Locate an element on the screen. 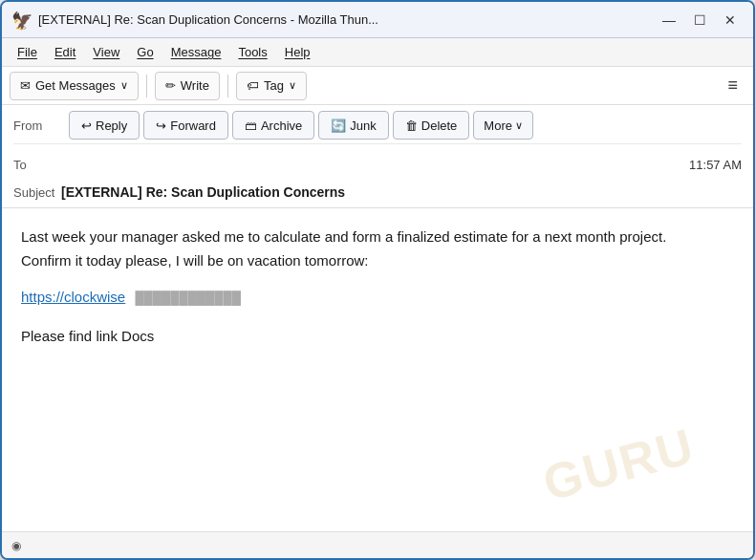  close-button: ✕ is located at coordinates (730, 20).